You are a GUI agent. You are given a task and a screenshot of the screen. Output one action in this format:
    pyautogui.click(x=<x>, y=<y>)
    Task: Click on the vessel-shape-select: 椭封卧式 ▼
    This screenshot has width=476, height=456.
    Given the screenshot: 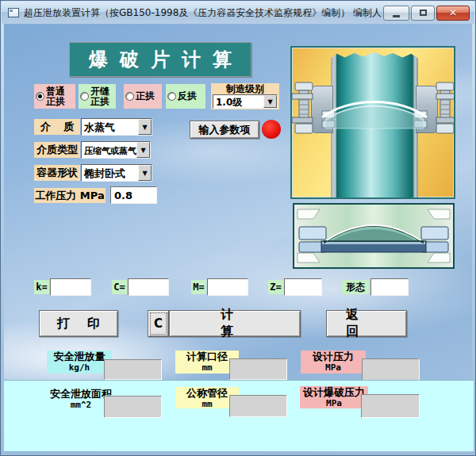 What is the action you would take?
    pyautogui.click(x=117, y=173)
    